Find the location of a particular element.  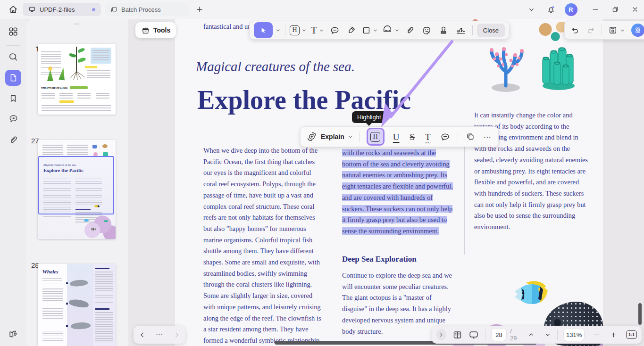

home-icon is located at coordinates (13, 9).